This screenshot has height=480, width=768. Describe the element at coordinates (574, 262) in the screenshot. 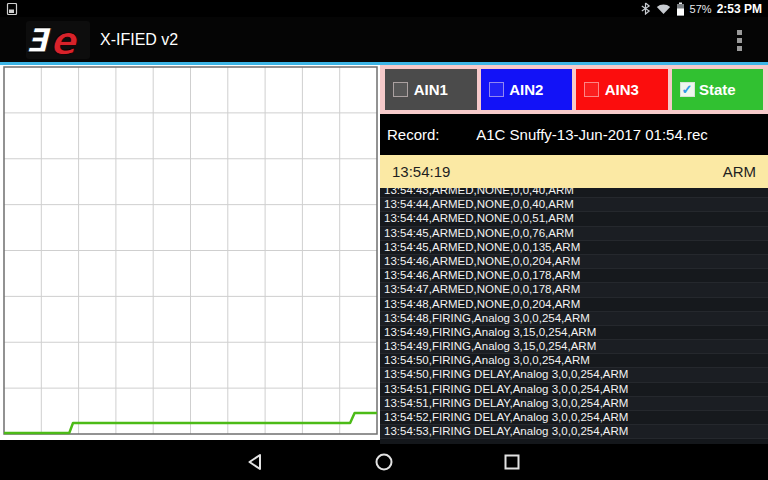

I see `log-row: 13:54:46,ARMED,NONE,0,0,204,ARM` at that location.